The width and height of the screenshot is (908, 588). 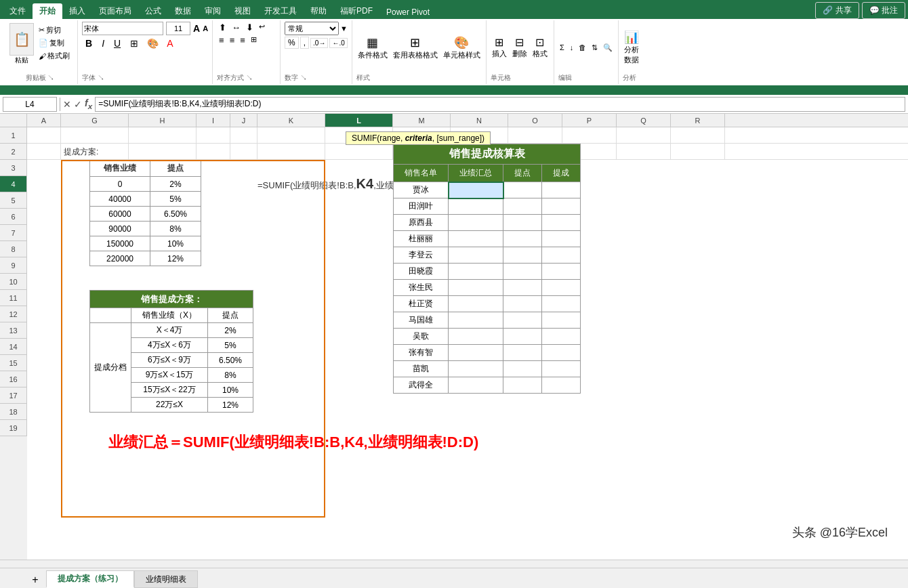 What do you see at coordinates (884, 11) in the screenshot?
I see `comment-button: 💬 批注` at bounding box center [884, 11].